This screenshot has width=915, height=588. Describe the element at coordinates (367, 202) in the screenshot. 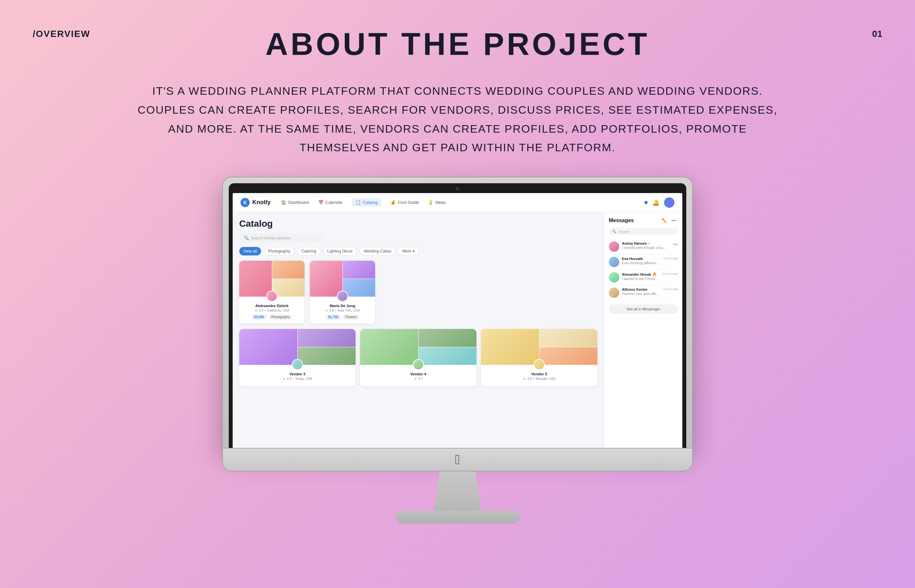

I see `nav-item-catalog: 📋 Catalog` at that location.